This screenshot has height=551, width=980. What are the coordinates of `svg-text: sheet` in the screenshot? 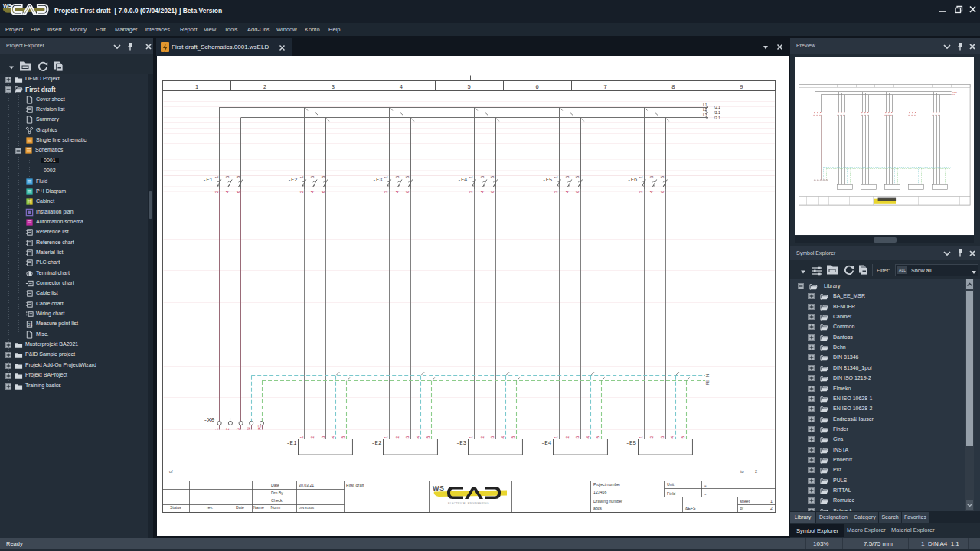 It's located at (746, 501).